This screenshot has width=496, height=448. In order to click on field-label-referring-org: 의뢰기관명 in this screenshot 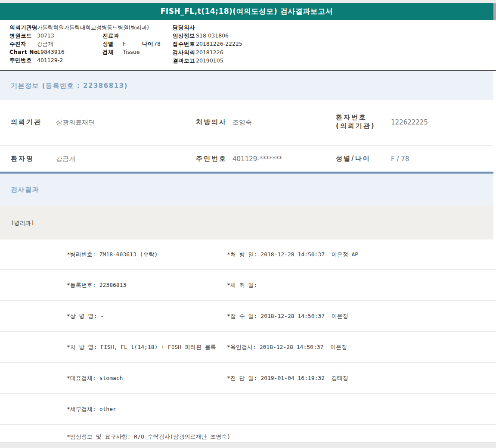, I will do `click(23, 28)`.